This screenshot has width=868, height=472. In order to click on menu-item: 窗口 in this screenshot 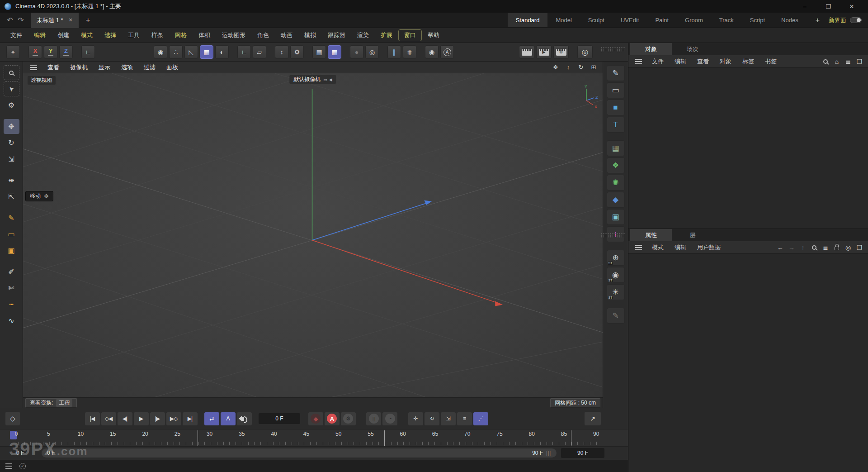, I will do `click(410, 35)`.